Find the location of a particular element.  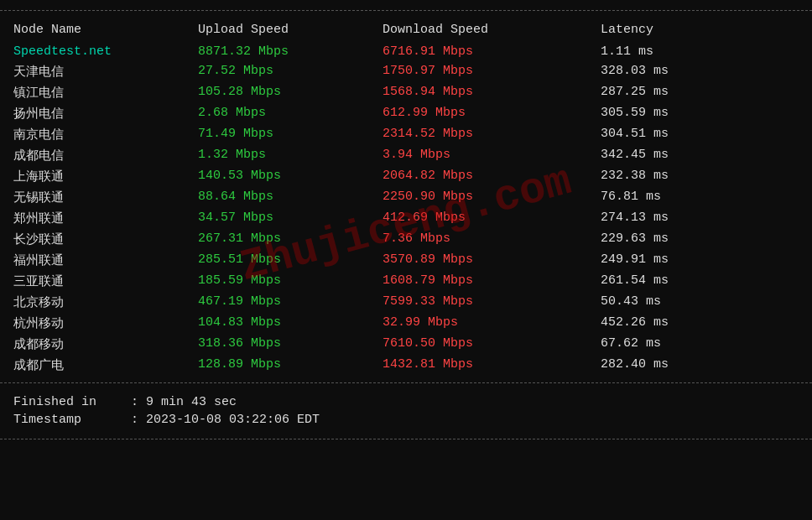

download-speed: 1432.81 Mbps is located at coordinates (492, 366).